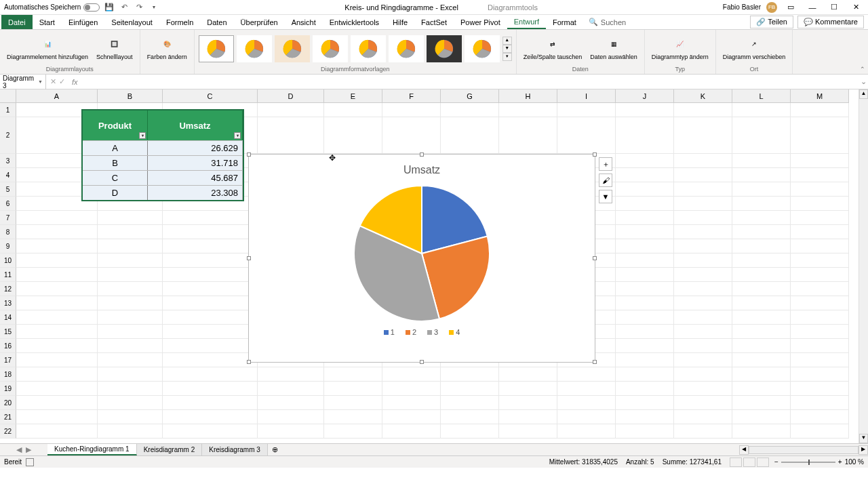  What do you see at coordinates (854, 462) in the screenshot?
I see `zoom-level: 100 %` at bounding box center [854, 462].